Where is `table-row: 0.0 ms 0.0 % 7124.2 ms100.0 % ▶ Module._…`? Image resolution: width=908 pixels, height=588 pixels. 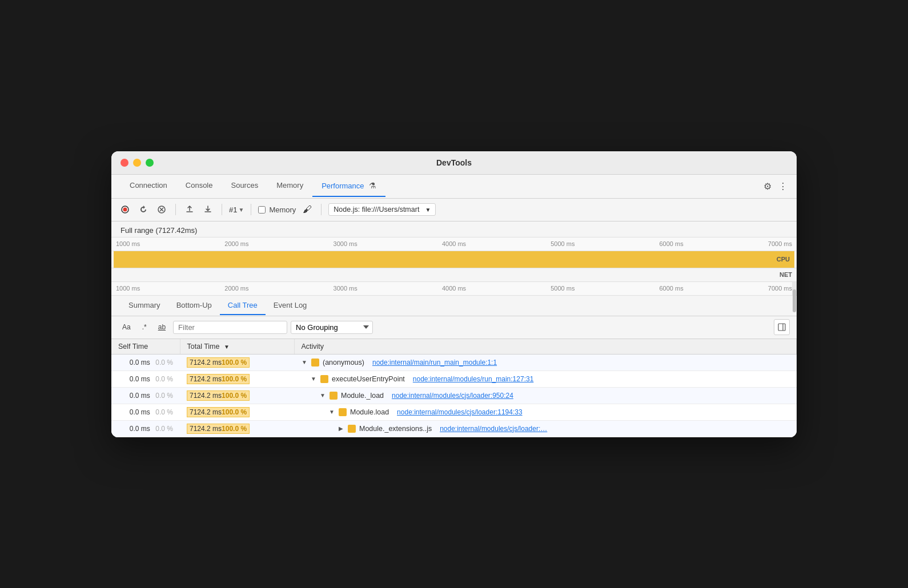 table-row: 0.0 ms 0.0 % 7124.2 ms100.0 % ▶ Module._… is located at coordinates (454, 428).